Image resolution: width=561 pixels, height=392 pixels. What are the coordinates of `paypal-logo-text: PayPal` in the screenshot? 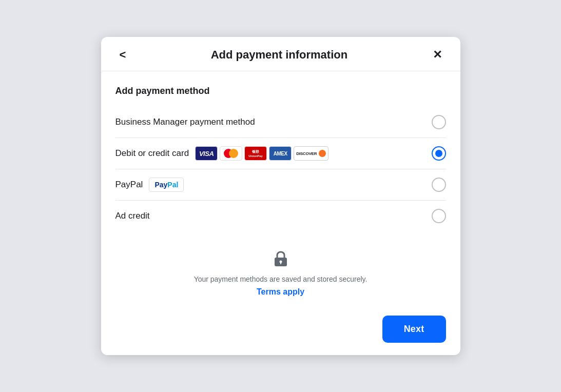 It's located at (166, 185).